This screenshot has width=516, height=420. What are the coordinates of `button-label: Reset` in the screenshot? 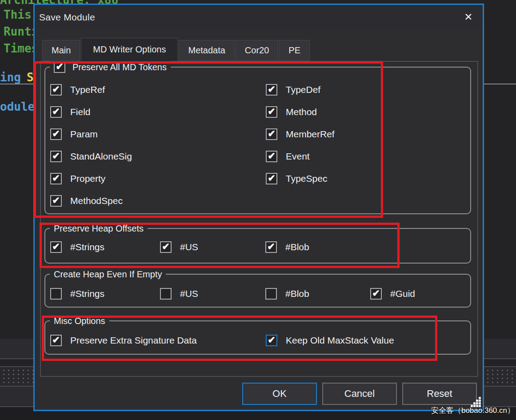 It's located at (439, 394).